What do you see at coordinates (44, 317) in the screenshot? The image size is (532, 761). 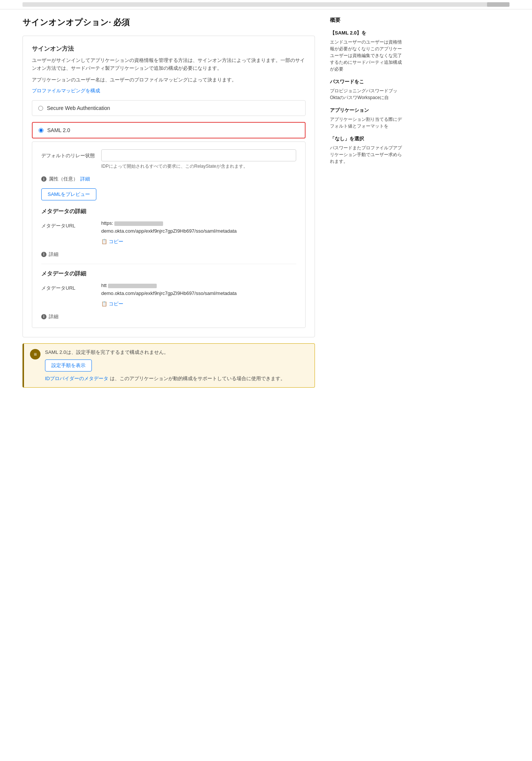 I see `detail-info-icon-2: i` at bounding box center [44, 317].